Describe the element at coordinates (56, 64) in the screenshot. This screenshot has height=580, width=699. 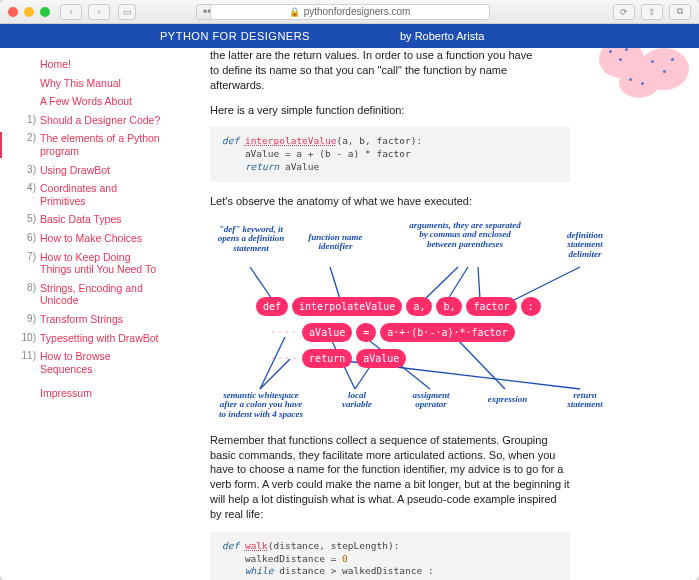
I see `nav-home: Home!` at that location.